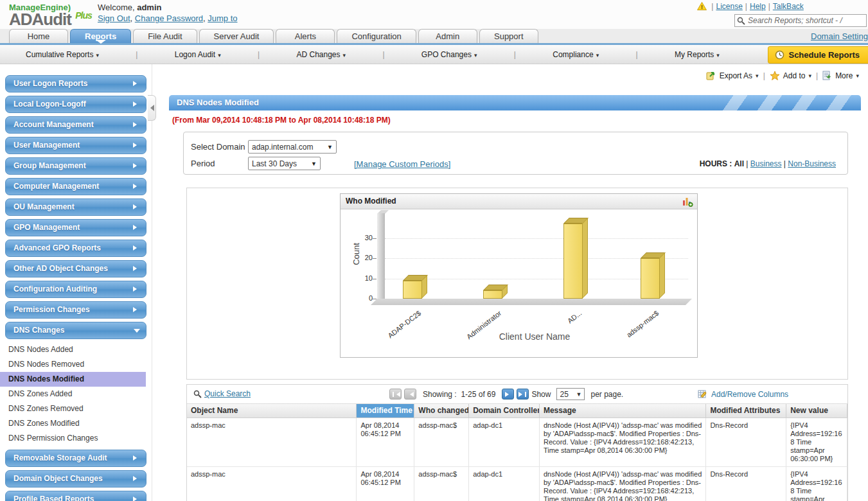  What do you see at coordinates (76, 438) in the screenshot?
I see `sidebar-subitem-dns-permission-changes: DNS Permission Changes` at bounding box center [76, 438].